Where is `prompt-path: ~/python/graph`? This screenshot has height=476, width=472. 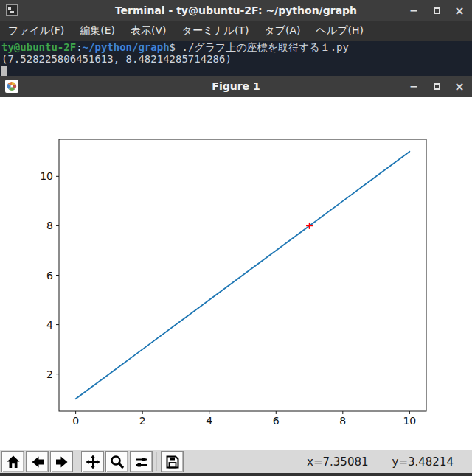
prompt-path: ~/python/graph is located at coordinates (126, 47).